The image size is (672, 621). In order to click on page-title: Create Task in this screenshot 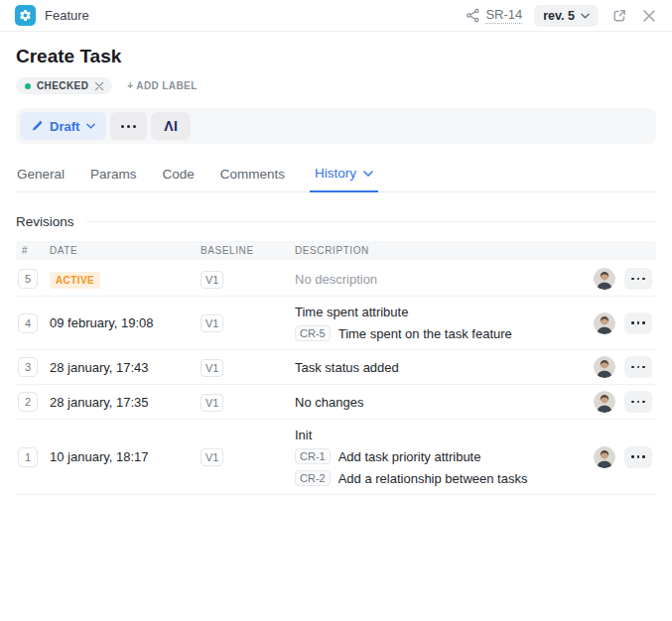, I will do `click(336, 56)`.